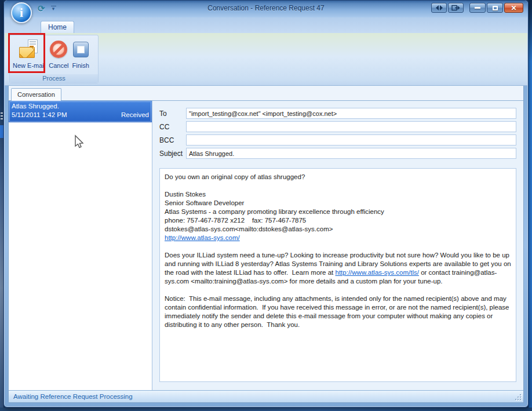  Describe the element at coordinates (338, 268) in the screenshot. I see `body-line: Does your ILLiad system need a tune-up? …` at that location.